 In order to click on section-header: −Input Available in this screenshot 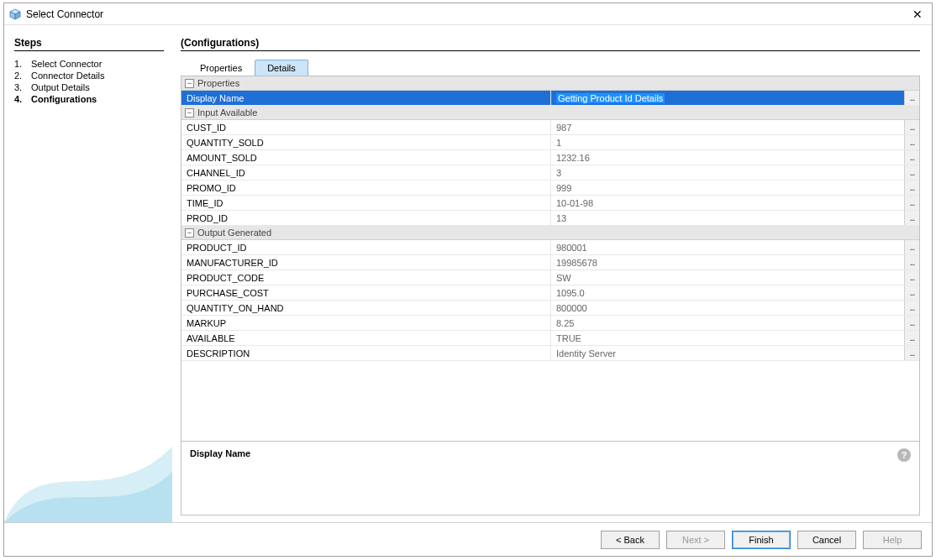, I will do `click(550, 113)`.